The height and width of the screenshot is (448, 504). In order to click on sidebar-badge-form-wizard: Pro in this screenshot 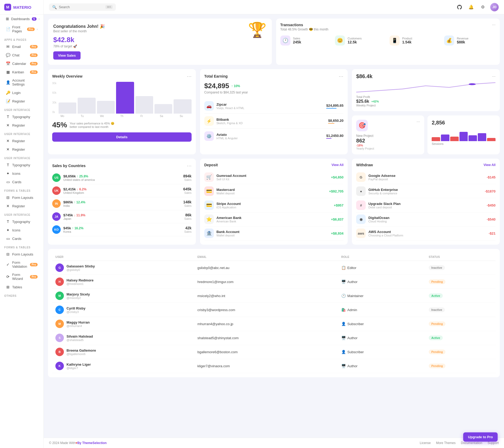, I will do `click(34, 277)`.